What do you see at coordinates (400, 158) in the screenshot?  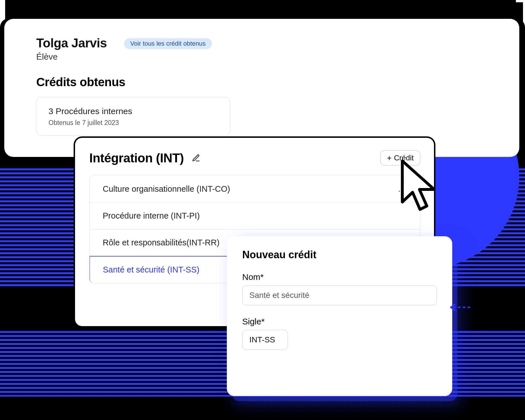 I see `add-credit-button: + Crédit` at bounding box center [400, 158].